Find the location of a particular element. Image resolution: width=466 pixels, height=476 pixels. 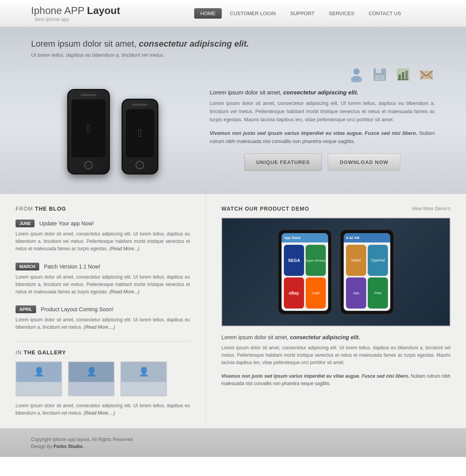

read-more-1: (Read More...) is located at coordinates (124, 249).